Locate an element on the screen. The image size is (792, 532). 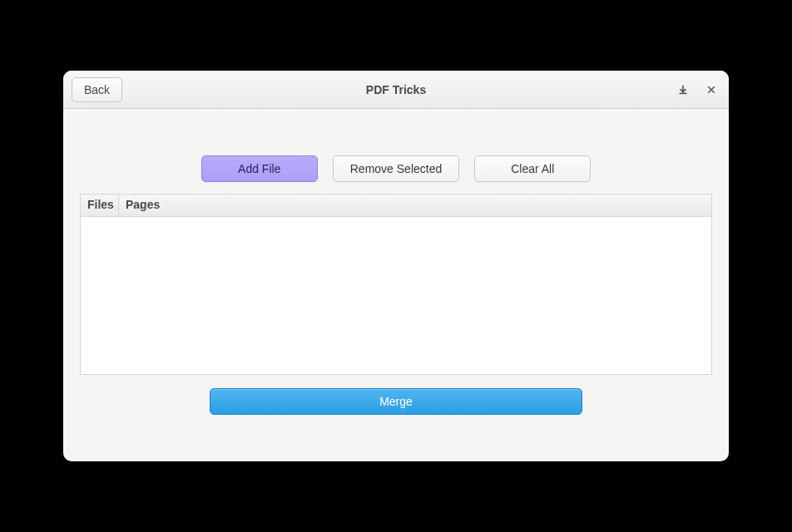
back-button: Back is located at coordinates (97, 90).